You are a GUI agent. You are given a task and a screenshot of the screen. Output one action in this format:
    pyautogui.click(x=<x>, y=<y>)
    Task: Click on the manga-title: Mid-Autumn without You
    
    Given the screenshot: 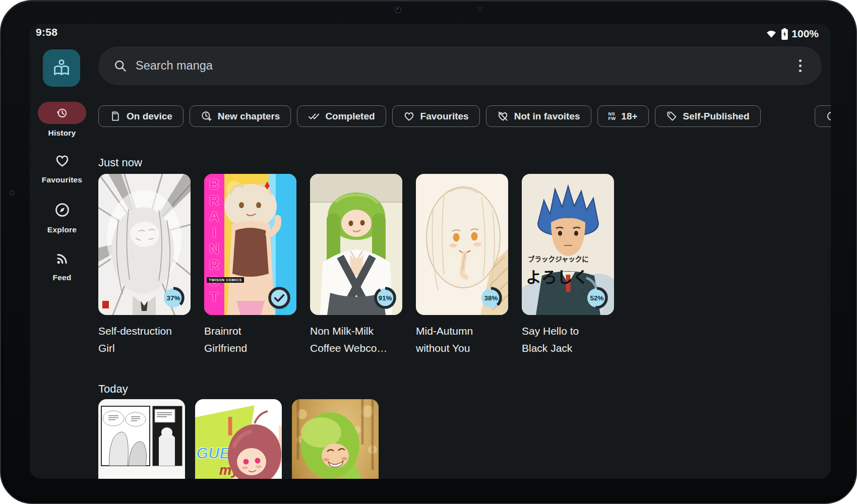 What is the action you would take?
    pyautogui.click(x=462, y=340)
    